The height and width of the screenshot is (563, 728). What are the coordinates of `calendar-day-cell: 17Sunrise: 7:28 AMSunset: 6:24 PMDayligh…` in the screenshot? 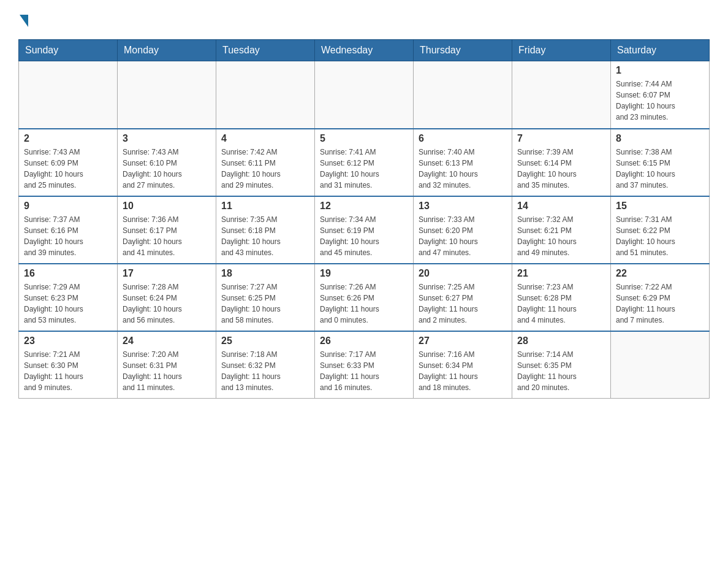 It's located at (167, 297).